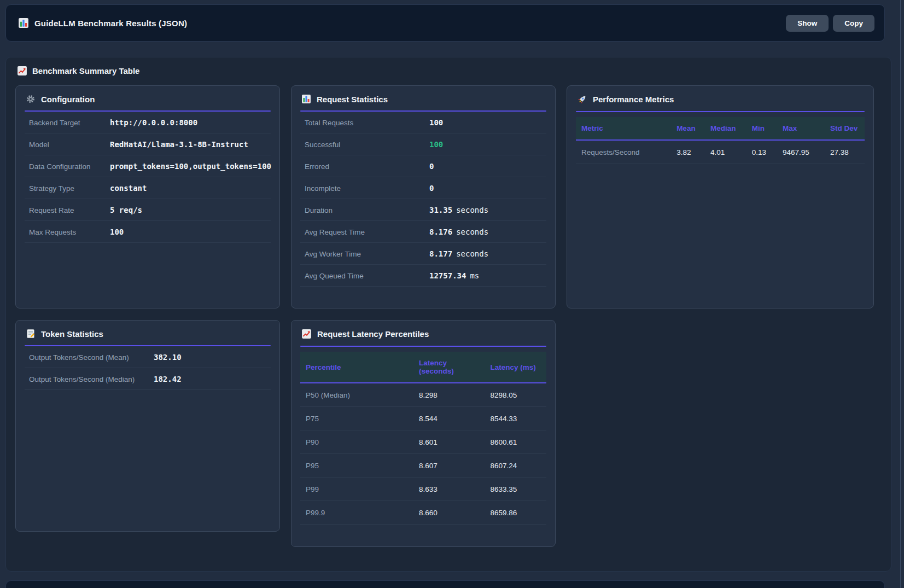 This screenshot has height=588, width=904. I want to click on row-label: P99.9, so click(357, 513).